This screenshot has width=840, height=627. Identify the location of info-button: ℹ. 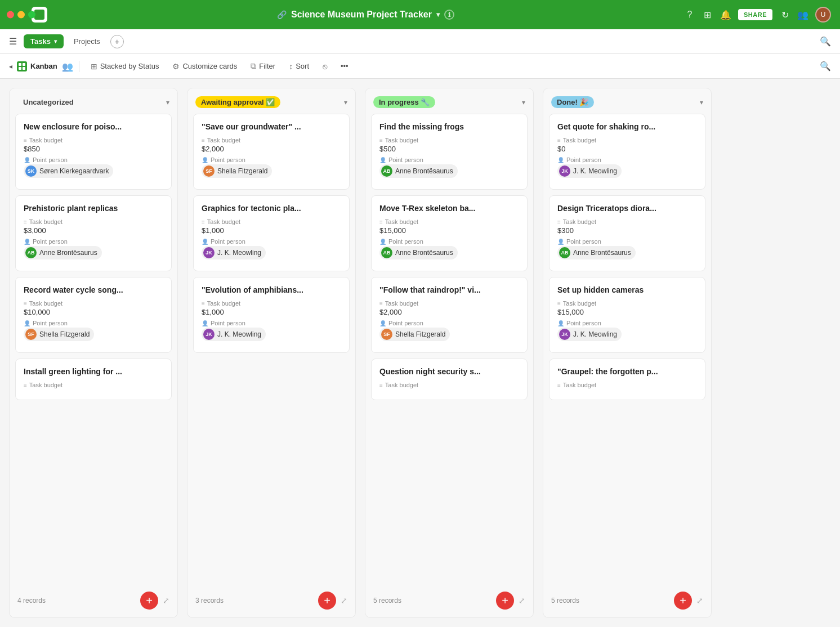
(449, 15).